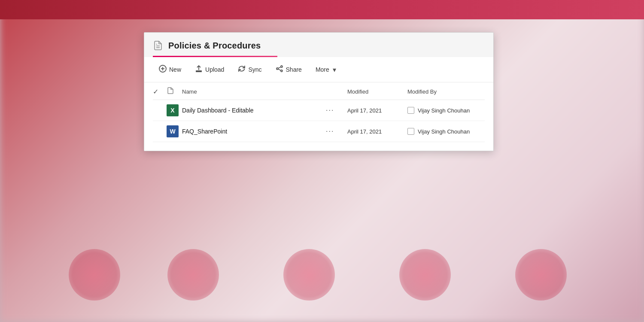  Describe the element at coordinates (337, 110) in the screenshot. I see `row-1-options: ···` at that location.